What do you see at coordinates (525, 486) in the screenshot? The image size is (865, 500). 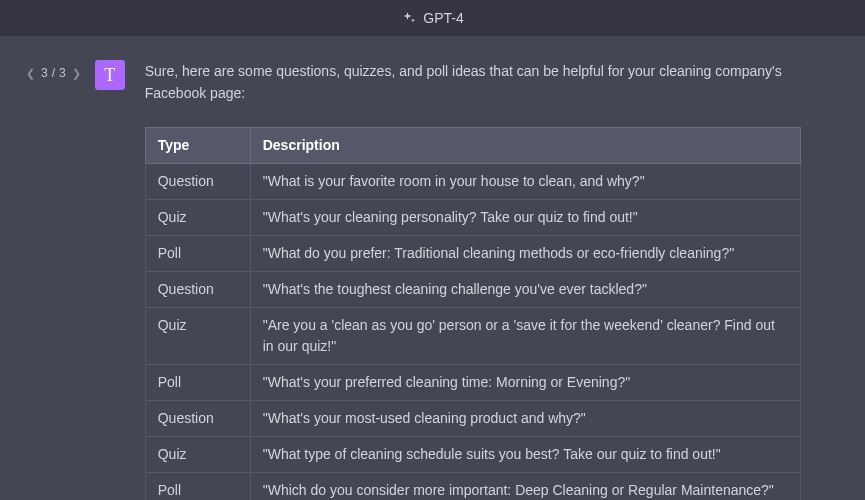 I see `cell-description: "Which do you consider more important: D…` at bounding box center [525, 486].